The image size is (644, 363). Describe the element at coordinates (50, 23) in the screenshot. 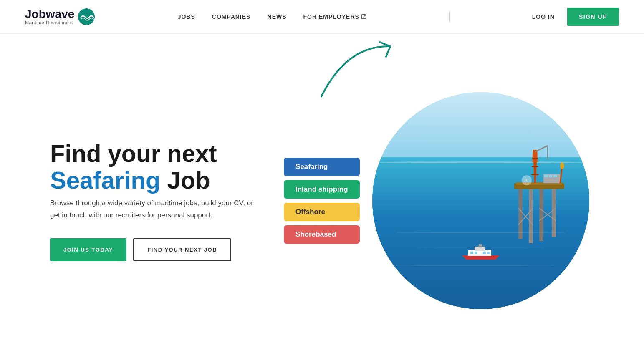

I see `logo-tagline: Maritime Recruitment` at that location.